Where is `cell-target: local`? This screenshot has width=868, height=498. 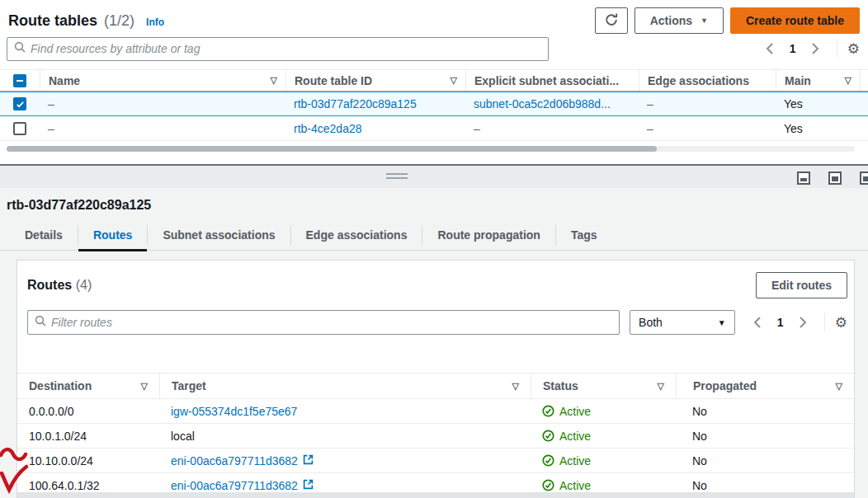
cell-target: local is located at coordinates (345, 435).